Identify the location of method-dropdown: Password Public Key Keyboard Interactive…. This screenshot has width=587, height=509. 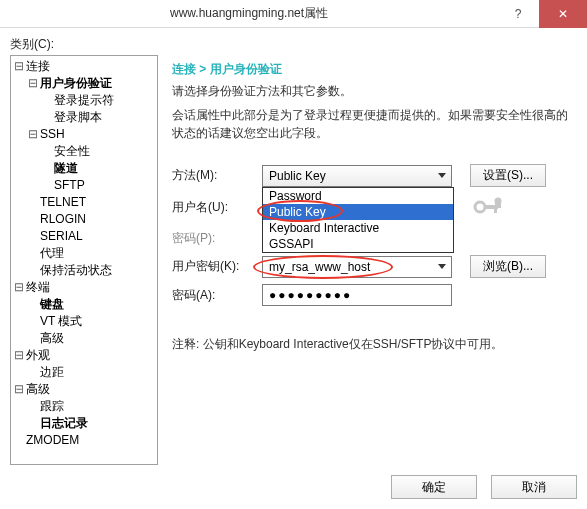
(358, 220).